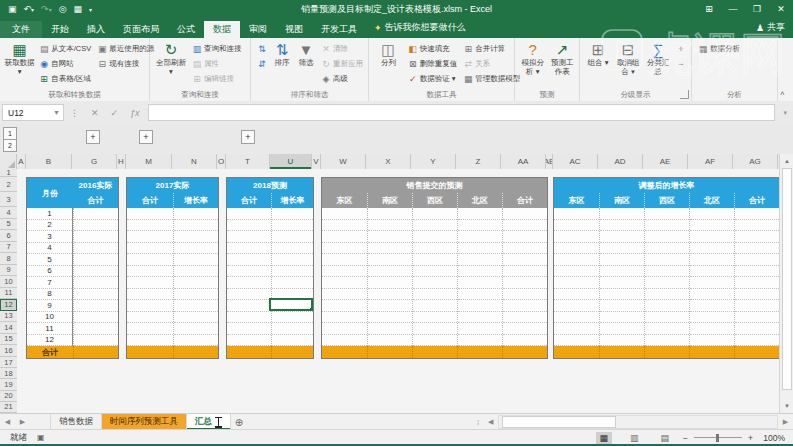 Image resolution: width=793 pixels, height=446 pixels. I want to click on ribbon-button-数据分析: ▦数据分析, so click(719, 48).